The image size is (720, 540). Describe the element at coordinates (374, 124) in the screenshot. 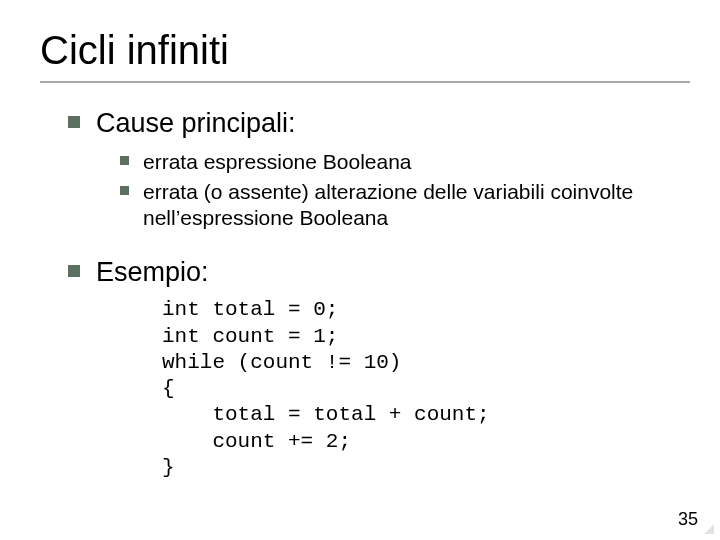

I see `bullet-level1: Cause principali:` at that location.